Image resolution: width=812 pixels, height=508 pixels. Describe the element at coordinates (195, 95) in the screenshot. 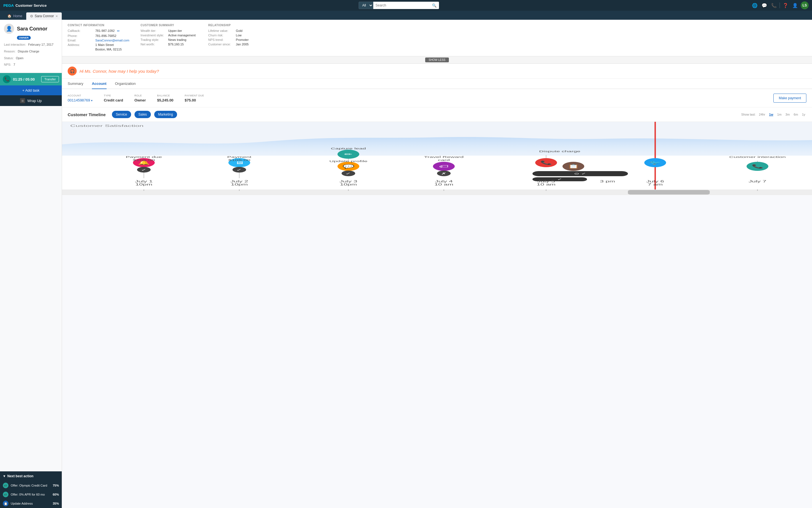

I see `payment-due-label: PAYMENT DUE` at that location.